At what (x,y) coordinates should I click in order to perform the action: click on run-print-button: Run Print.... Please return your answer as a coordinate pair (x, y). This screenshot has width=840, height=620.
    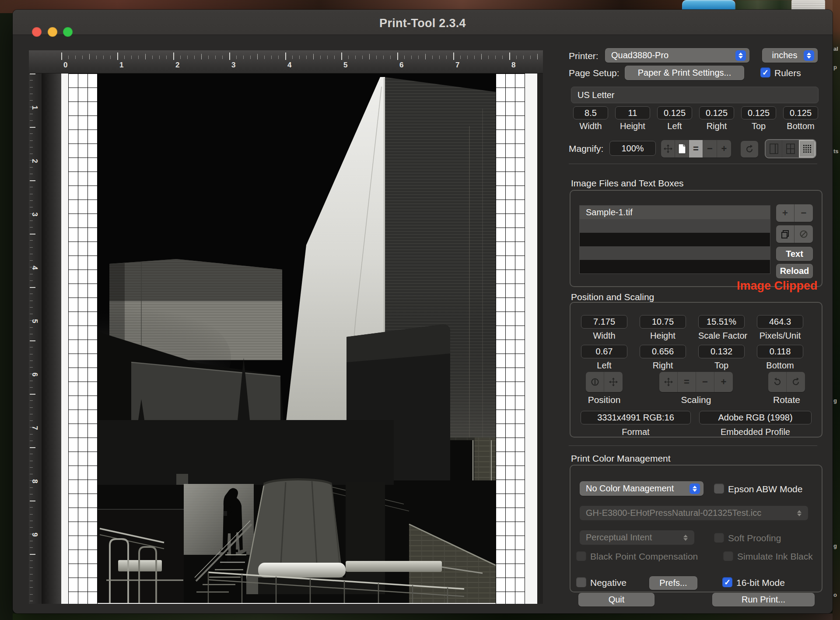
    Looking at the image, I should click on (763, 599).